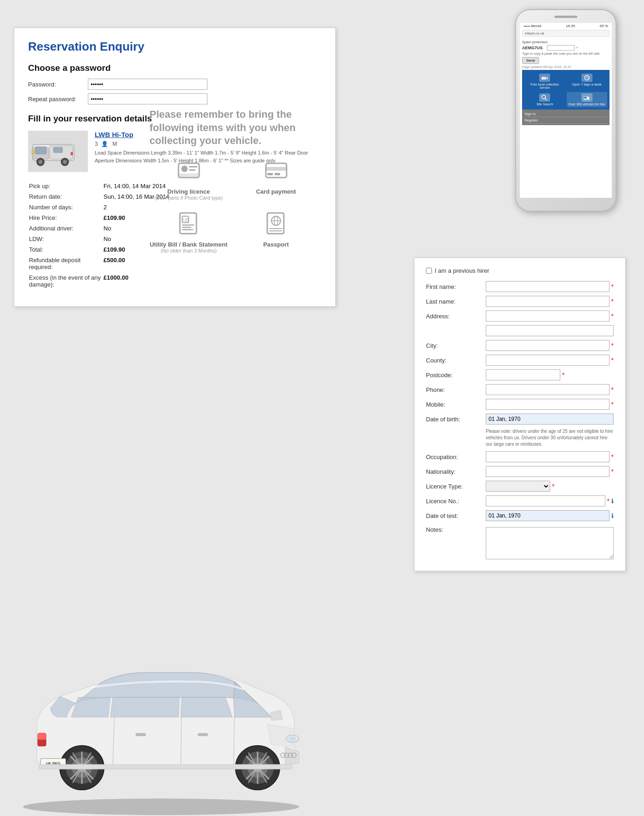 The width and height of the screenshot is (644, 816). I want to click on previous-hirer-checkbox, so click(429, 270).